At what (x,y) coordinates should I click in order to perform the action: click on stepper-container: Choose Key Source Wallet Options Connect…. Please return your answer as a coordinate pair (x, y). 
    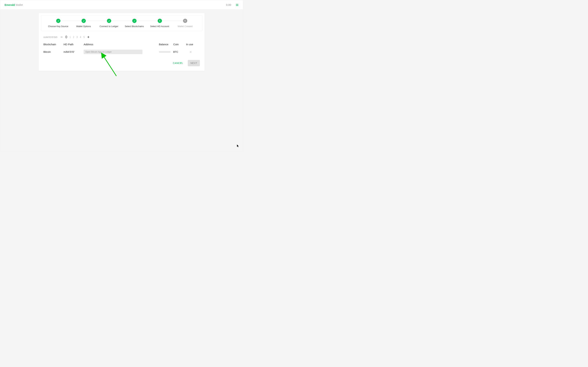
    Looking at the image, I should click on (122, 23).